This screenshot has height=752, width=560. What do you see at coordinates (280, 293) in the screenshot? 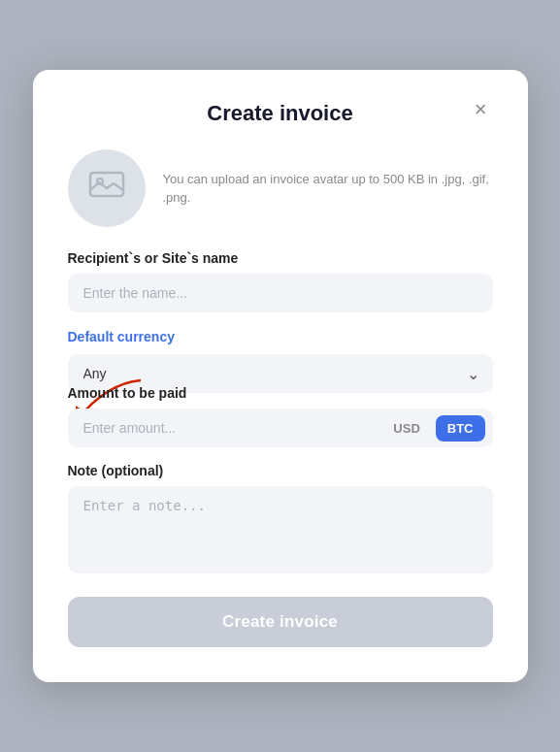
I see `recipient-input` at bounding box center [280, 293].